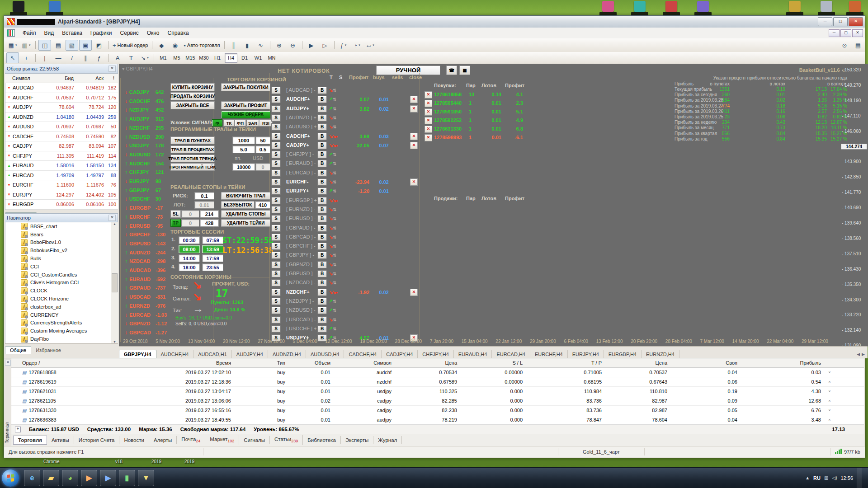  I want to click on timeframe-mn: MN, so click(272, 58).